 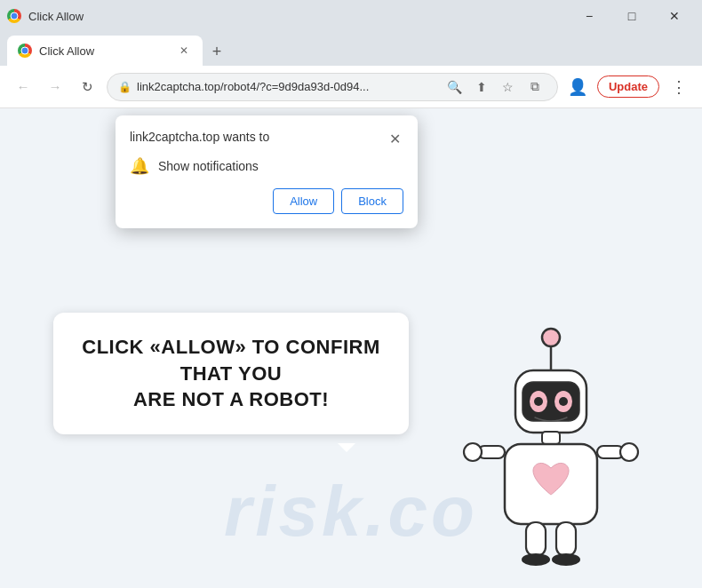 What do you see at coordinates (482, 87) in the screenshot?
I see `share-icon-button: ⬆` at bounding box center [482, 87].